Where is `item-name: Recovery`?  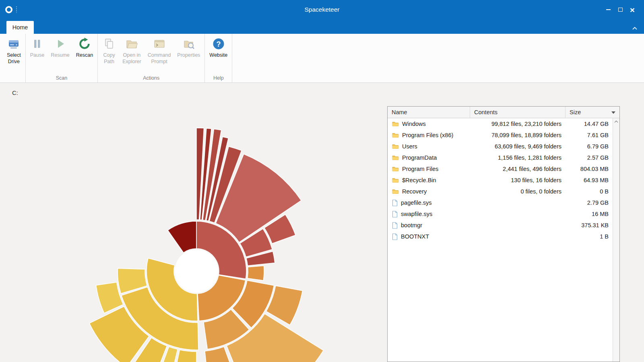
item-name: Recovery is located at coordinates (415, 191).